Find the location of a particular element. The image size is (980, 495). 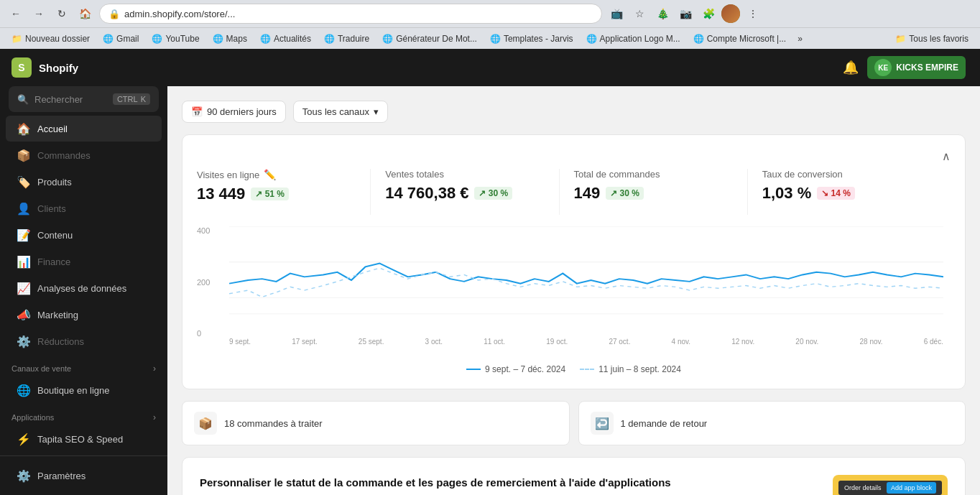

extensions-button: 🧩 is located at coordinates (708, 14).